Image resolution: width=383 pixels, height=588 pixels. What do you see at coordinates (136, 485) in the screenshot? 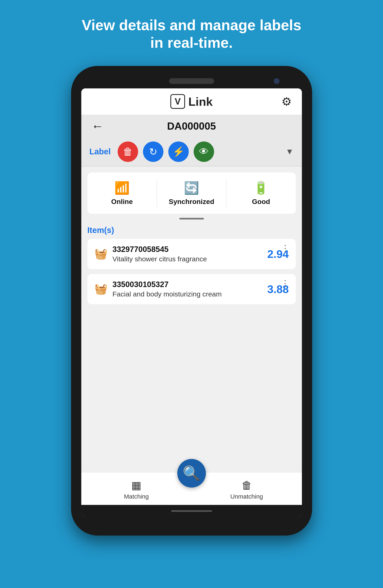
I see `barcode-icon: ▦` at bounding box center [136, 485].